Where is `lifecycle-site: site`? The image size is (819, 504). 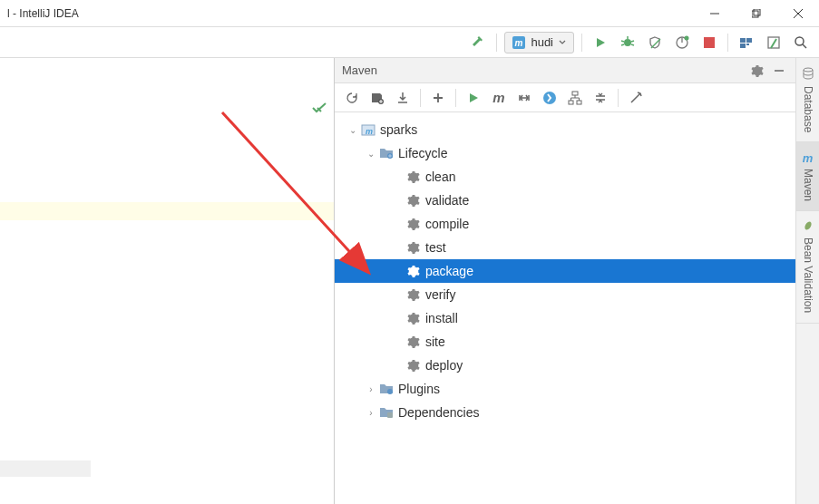 lifecycle-site: site is located at coordinates (565, 342).